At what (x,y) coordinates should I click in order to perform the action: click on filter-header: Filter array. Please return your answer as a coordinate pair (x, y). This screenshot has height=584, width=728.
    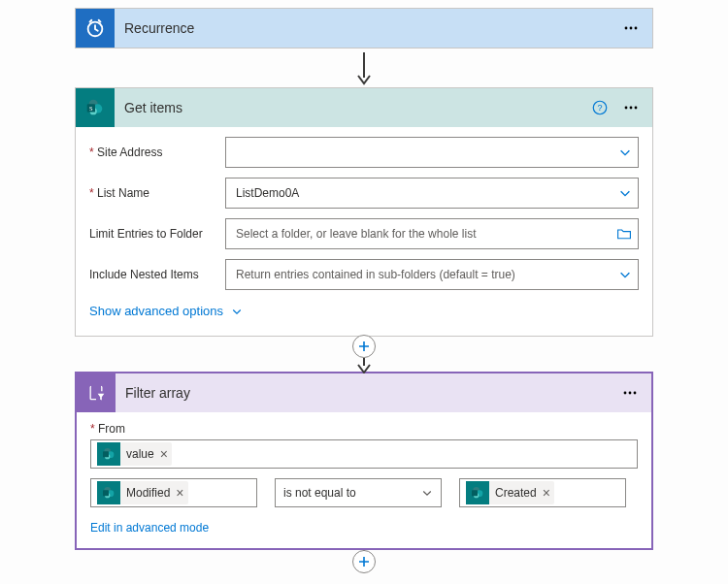
    Looking at the image, I should click on (364, 393).